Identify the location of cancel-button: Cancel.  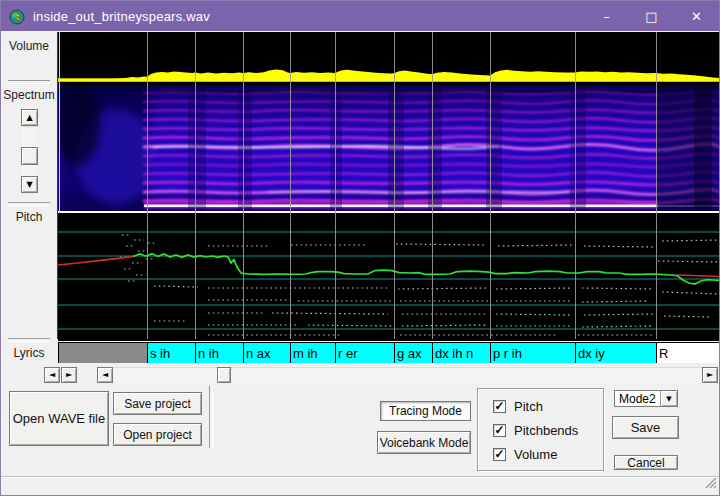
(646, 462).